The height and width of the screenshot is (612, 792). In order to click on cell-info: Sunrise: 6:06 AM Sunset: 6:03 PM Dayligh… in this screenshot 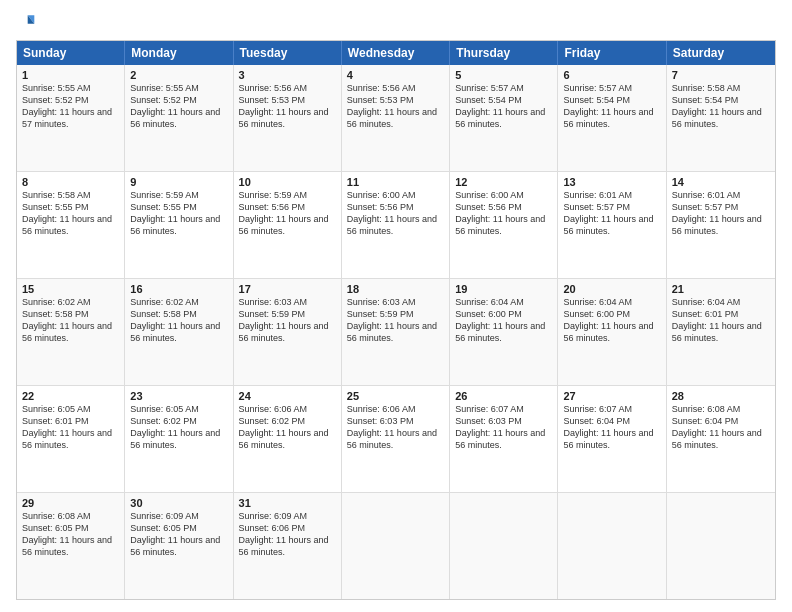, I will do `click(396, 428)`.